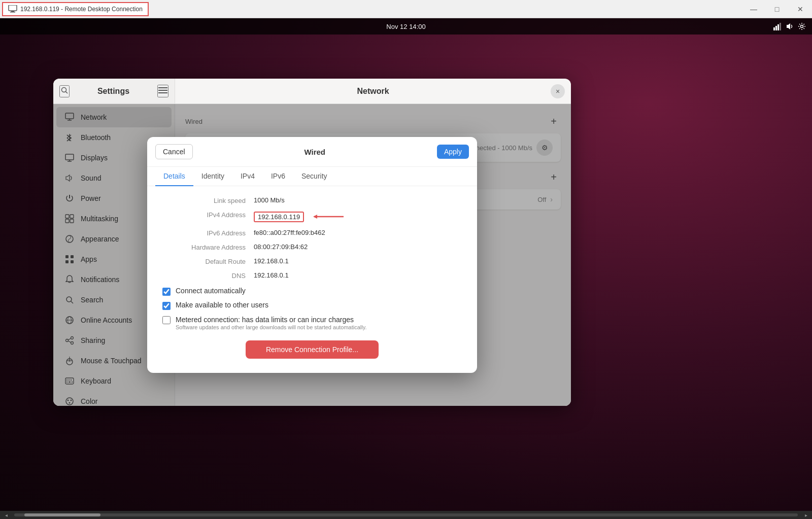 The width and height of the screenshot is (812, 519). Describe the element at coordinates (13, 9) in the screenshot. I see `monitor-icon` at that location.